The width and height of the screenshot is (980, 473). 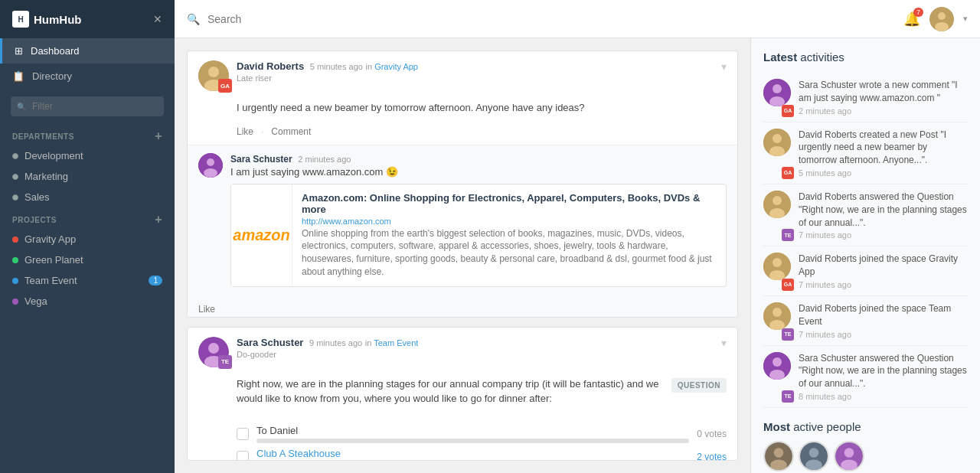 I want to click on comment-author-name: Sara Schuster, so click(x=262, y=159).